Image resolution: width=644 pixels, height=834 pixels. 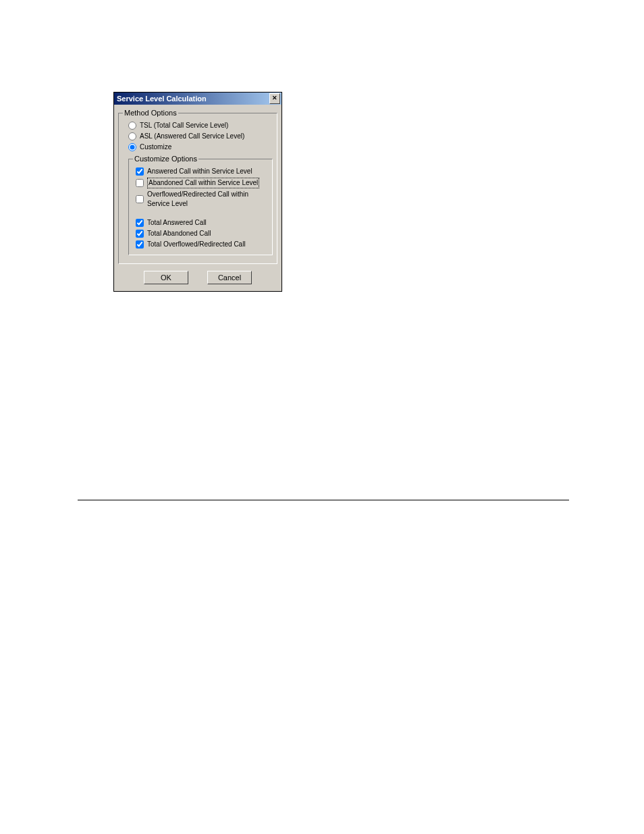 What do you see at coordinates (151, 113) in the screenshot?
I see `method-options-legend: Method Options` at bounding box center [151, 113].